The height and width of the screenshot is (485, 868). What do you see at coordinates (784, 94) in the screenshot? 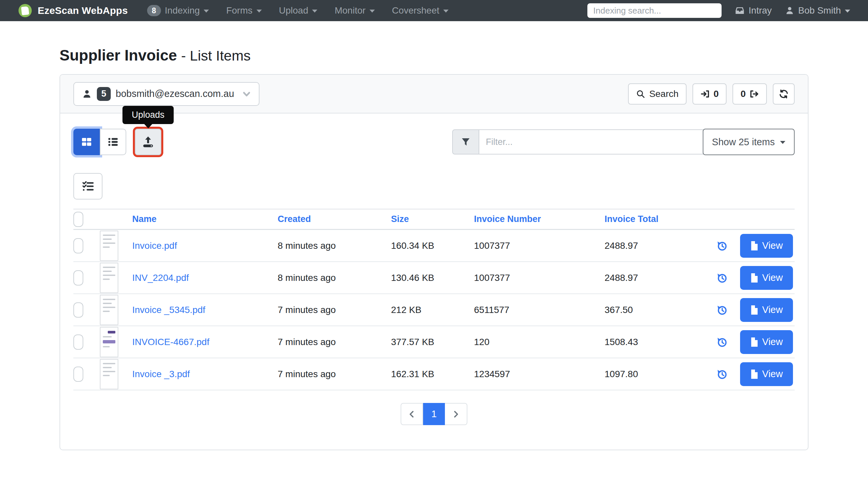
I see `refresh-icon` at bounding box center [784, 94].